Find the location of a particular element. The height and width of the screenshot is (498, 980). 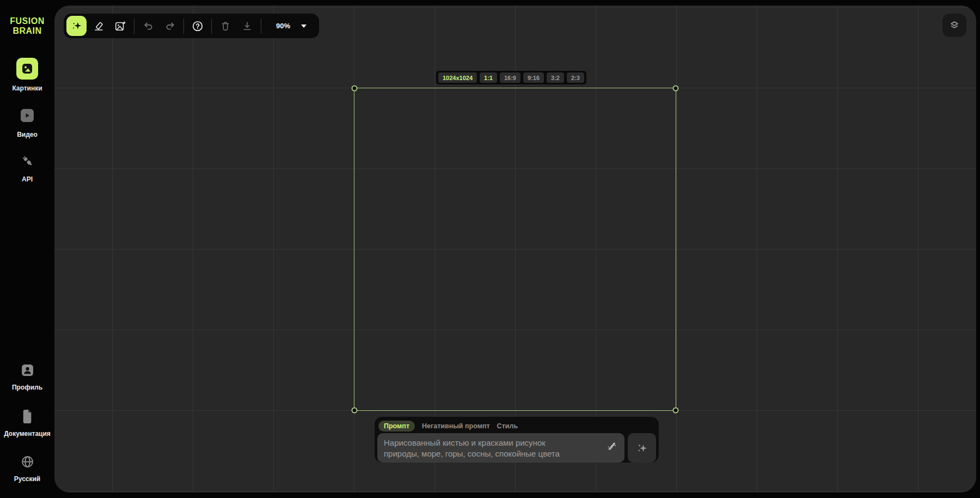

delete-button is located at coordinates (225, 26).